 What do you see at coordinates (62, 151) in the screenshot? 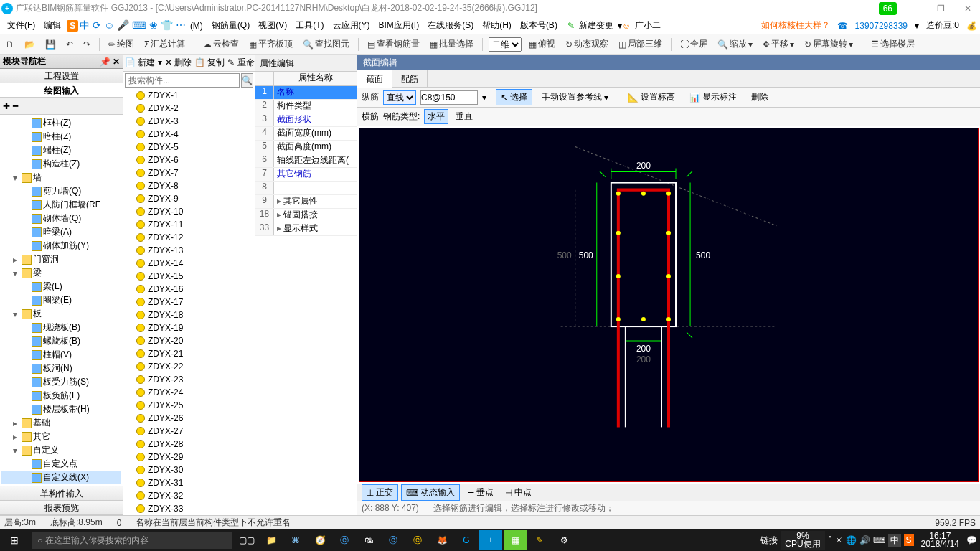
I see `tree-item: 端柱(Z)` at bounding box center [62, 151].